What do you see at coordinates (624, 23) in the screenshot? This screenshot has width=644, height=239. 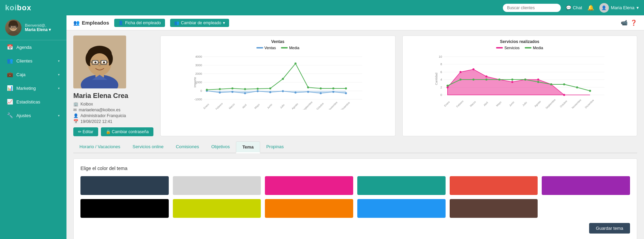 I see `video-icon: 📹` at bounding box center [624, 23].